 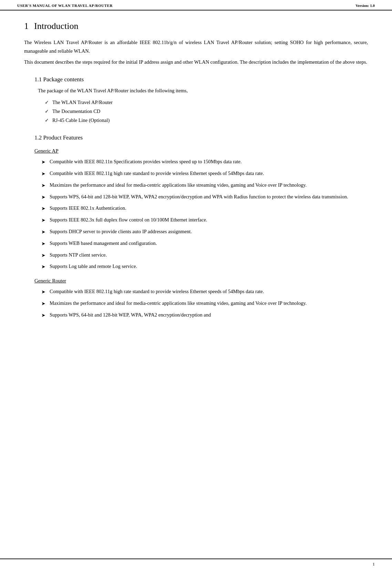 What do you see at coordinates (201, 151) in the screenshot?
I see `generic-ap-label: Generic AP` at bounding box center [201, 151].